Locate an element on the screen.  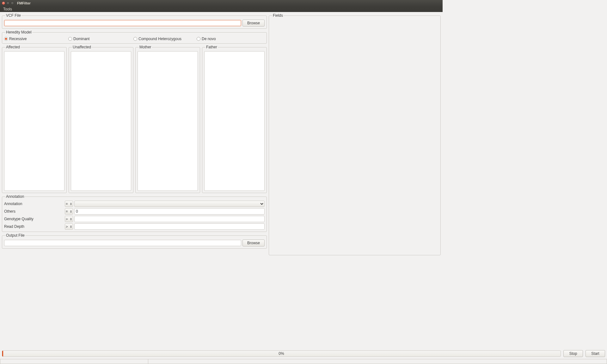
affected-legend: Affected is located at coordinates (13, 47).